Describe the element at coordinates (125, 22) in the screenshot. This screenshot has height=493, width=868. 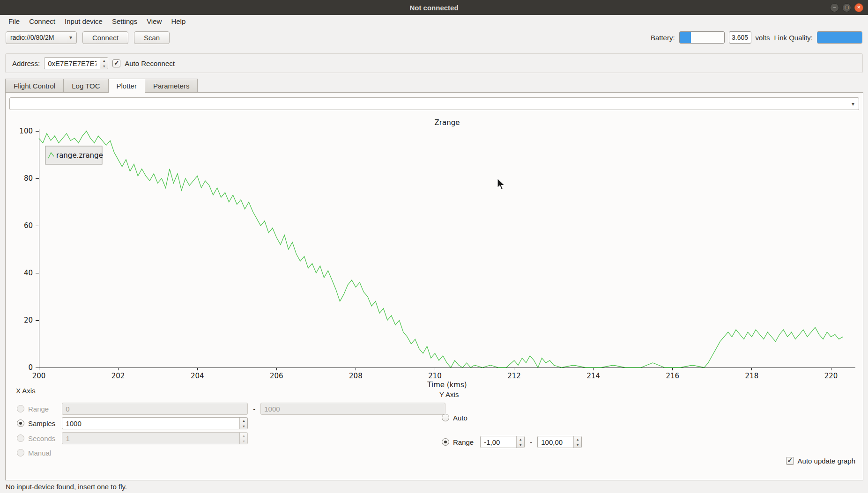
I see `menu-settings: Settings` at that location.